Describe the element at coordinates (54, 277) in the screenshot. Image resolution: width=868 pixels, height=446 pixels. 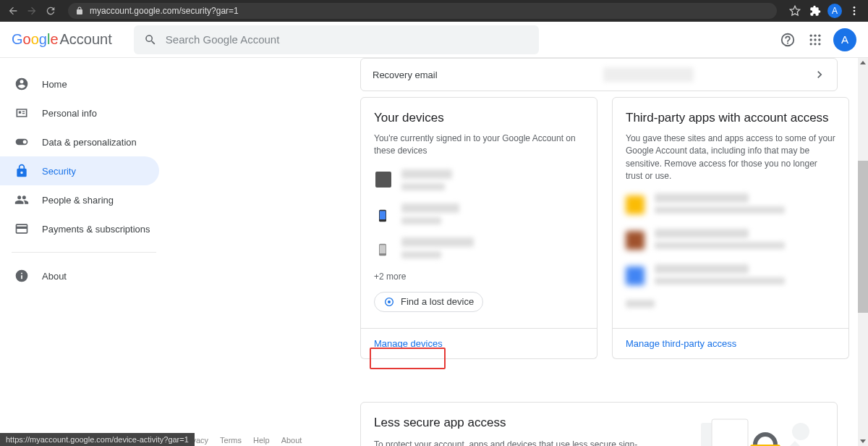
I see `sidebar-item-label: About` at that location.